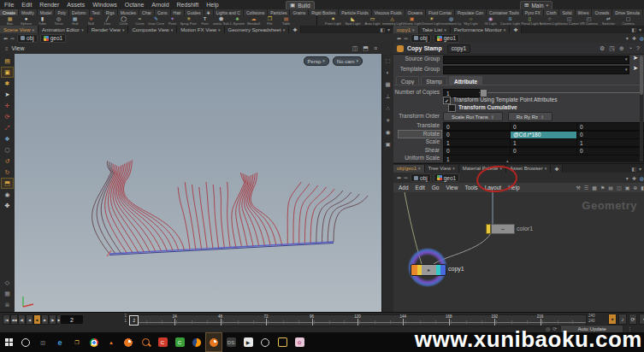 The image size is (644, 352). What do you see at coordinates (7, 116) in the screenshot?
I see `rotate-icon: ⟳` at bounding box center [7, 116].